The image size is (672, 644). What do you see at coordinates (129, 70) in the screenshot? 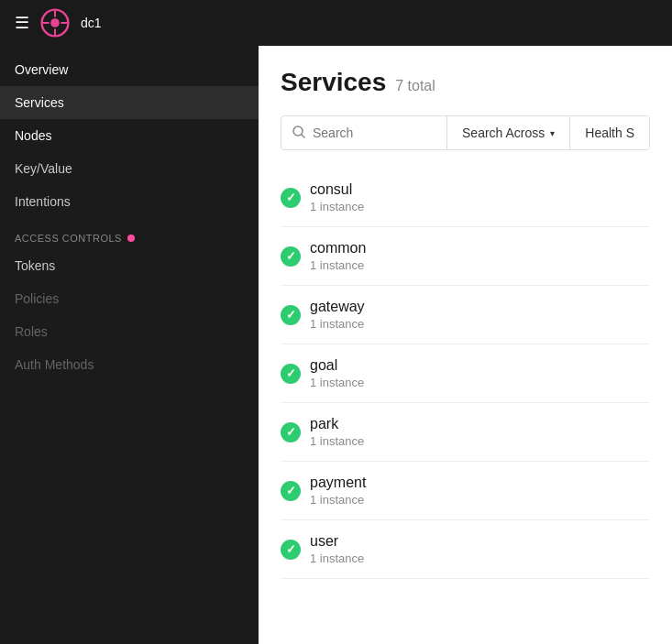
I see `sidebar-item-overview: Overview` at bounding box center [129, 70].